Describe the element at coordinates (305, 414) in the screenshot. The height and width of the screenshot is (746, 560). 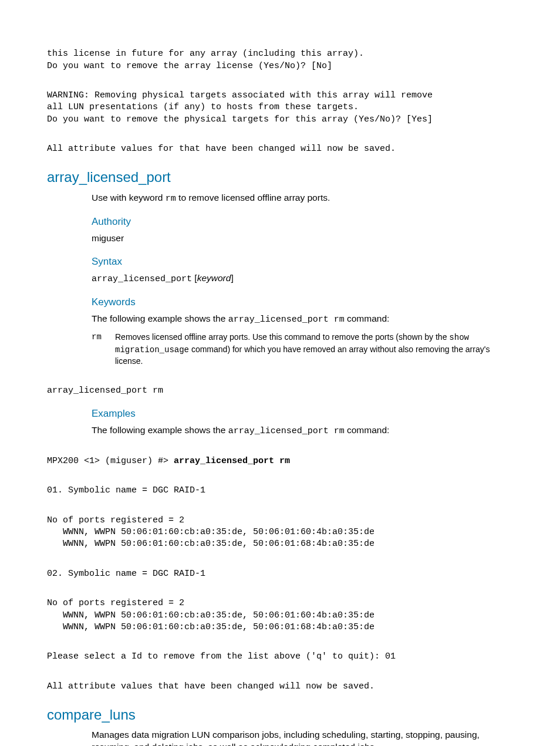
I see `examples-heading: Examples` at that location.